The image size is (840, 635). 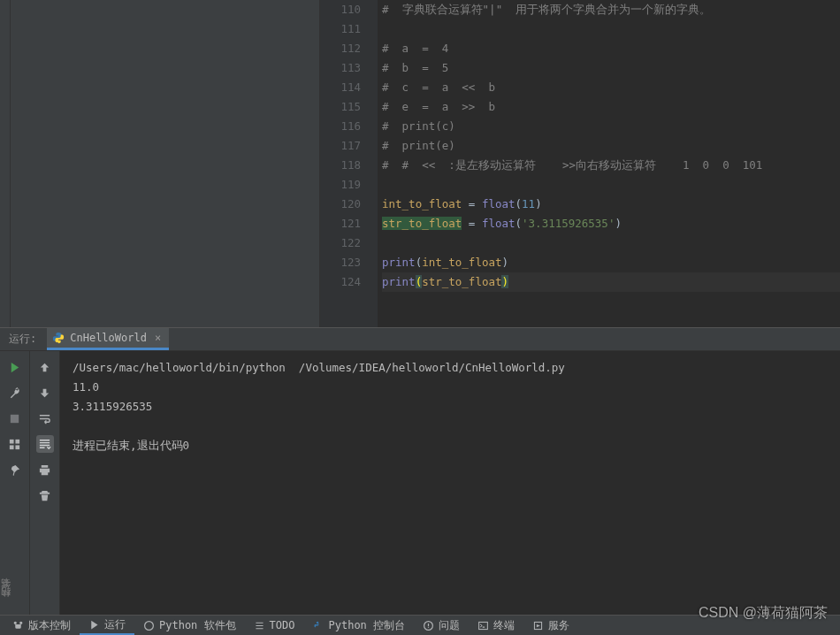 I want to click on print-icon, so click(x=45, y=470).